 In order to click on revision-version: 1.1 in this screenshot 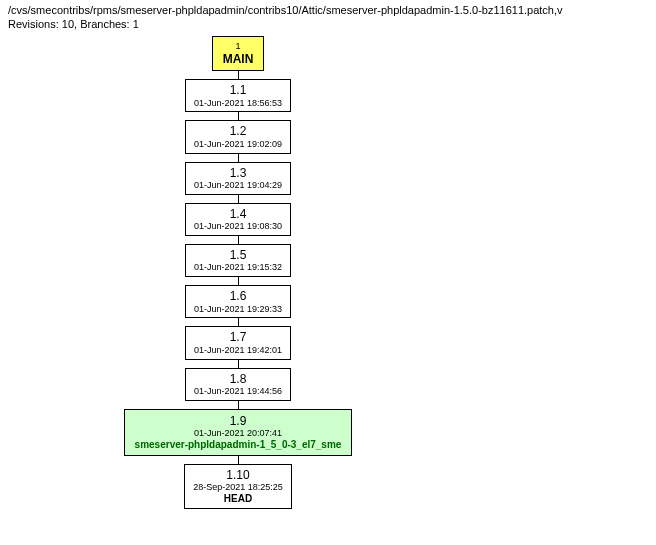, I will do `click(238, 90)`.